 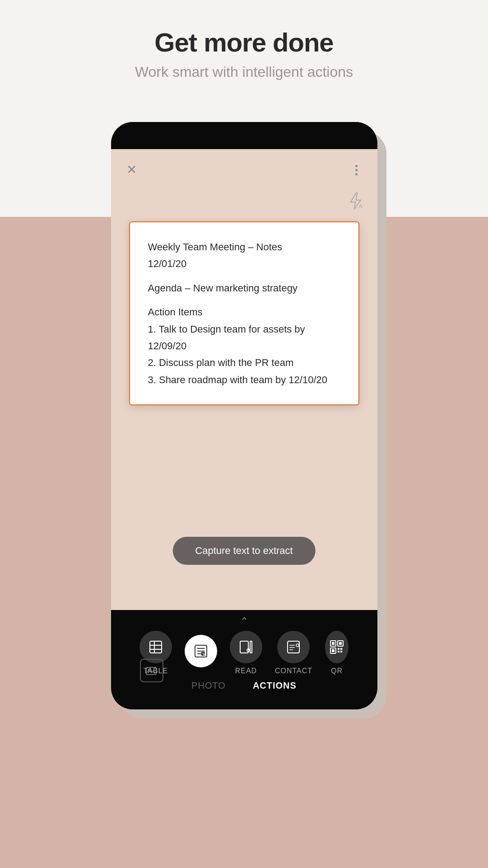 What do you see at coordinates (337, 653) in the screenshot?
I see `action-item-qr: QR` at bounding box center [337, 653].